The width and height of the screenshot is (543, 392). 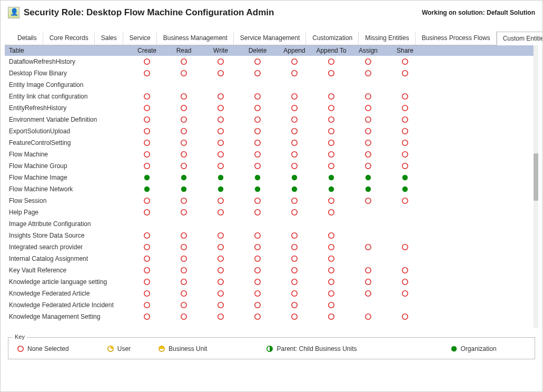 What do you see at coordinates (66, 305) in the screenshot?
I see `entity-name: Knowledge Federated Article Incident` at bounding box center [66, 305].